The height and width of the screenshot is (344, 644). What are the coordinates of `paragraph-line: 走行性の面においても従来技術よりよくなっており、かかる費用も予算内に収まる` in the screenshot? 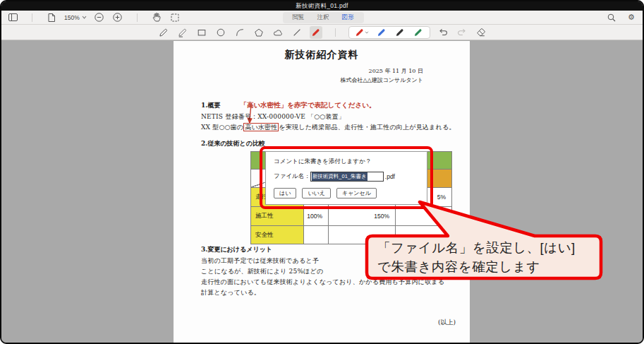 It's located at (323, 283).